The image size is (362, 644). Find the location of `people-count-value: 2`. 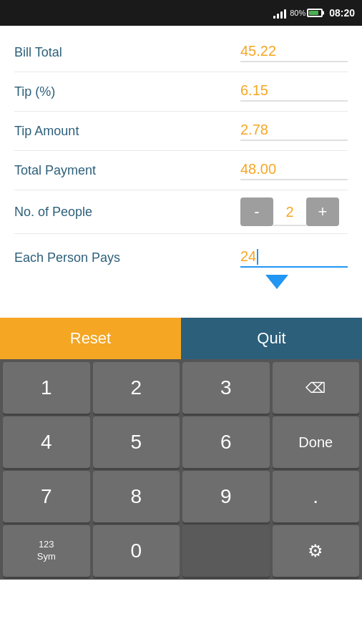

people-count-value: 2 is located at coordinates (290, 212).